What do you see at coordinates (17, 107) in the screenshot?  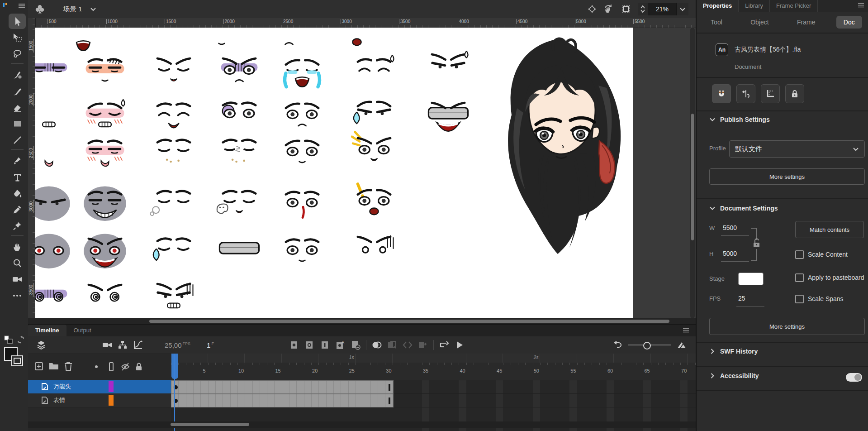 I see `eraser-tool` at bounding box center [17, 107].